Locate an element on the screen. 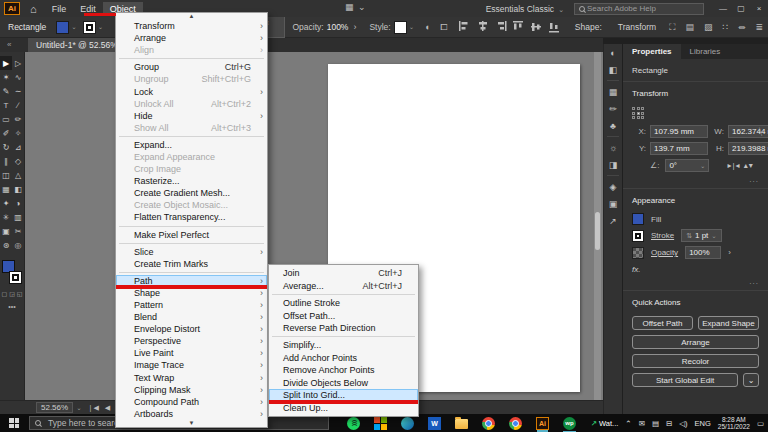 The height and width of the screenshot is (432, 768). stroke-swatch: ⌄ is located at coordinates (96, 28).